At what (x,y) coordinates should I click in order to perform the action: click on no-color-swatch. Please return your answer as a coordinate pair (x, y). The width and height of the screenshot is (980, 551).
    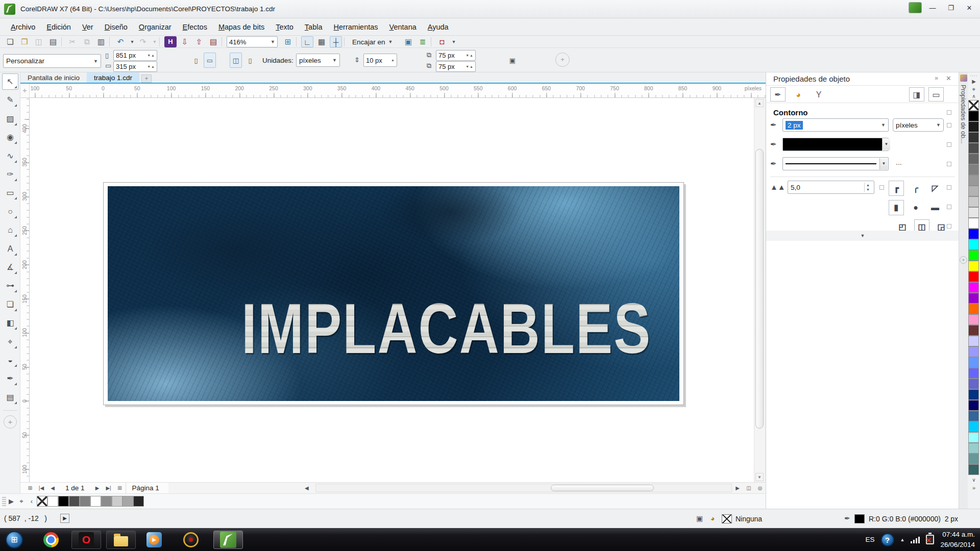
    Looking at the image, I should click on (42, 501).